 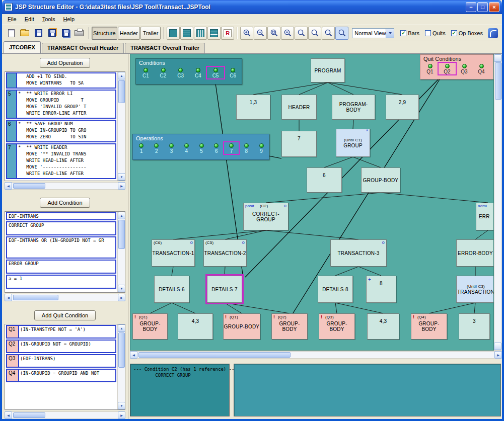 I want to click on add-operation-button: Add Operation, so click(x=65, y=63).